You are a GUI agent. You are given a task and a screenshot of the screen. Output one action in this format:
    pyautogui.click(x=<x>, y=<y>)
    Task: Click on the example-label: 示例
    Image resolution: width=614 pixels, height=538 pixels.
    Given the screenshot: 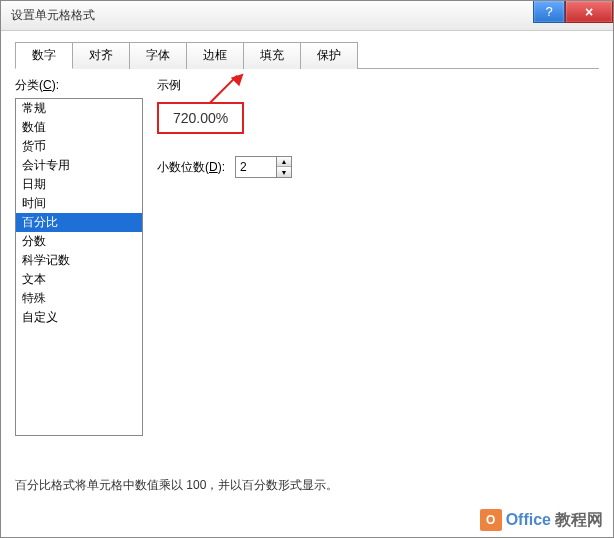 What is the action you would take?
    pyautogui.click(x=378, y=86)
    